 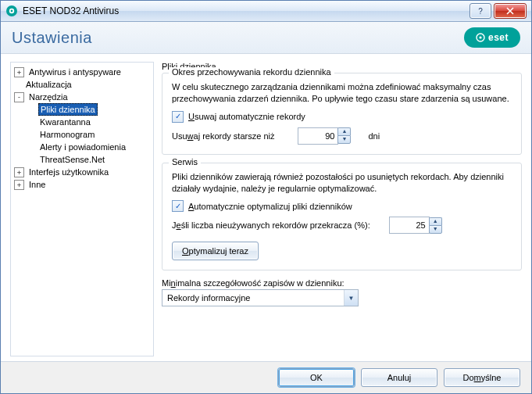 I want to click on auto-delete-row: ✓ Usuwaj automatycznie rekordy, so click(x=342, y=117).